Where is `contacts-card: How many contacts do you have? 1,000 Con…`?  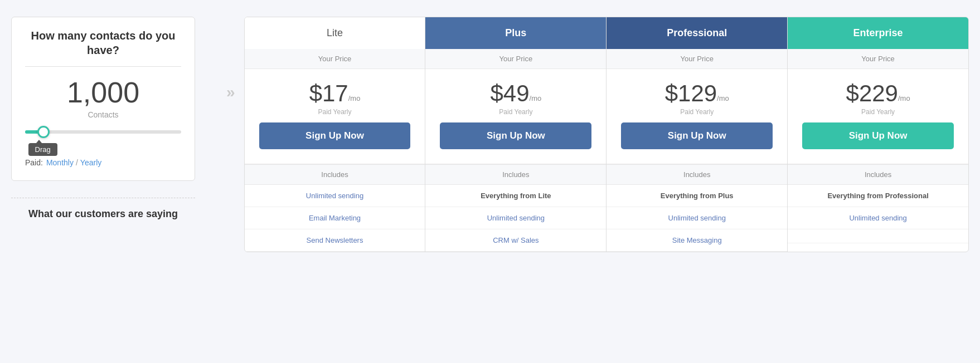
contacts-card: How many contacts do you have? 1,000 Con… is located at coordinates (103, 99).